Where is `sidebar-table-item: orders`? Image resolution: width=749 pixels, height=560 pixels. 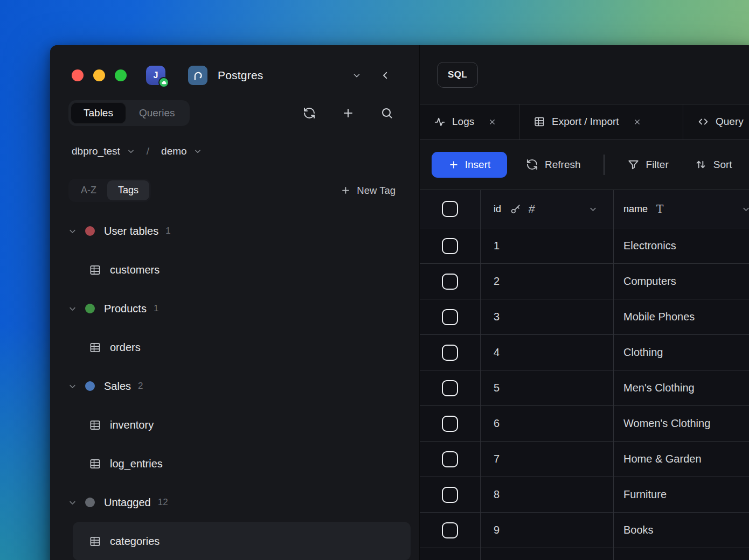 sidebar-table-item: orders is located at coordinates (241, 347).